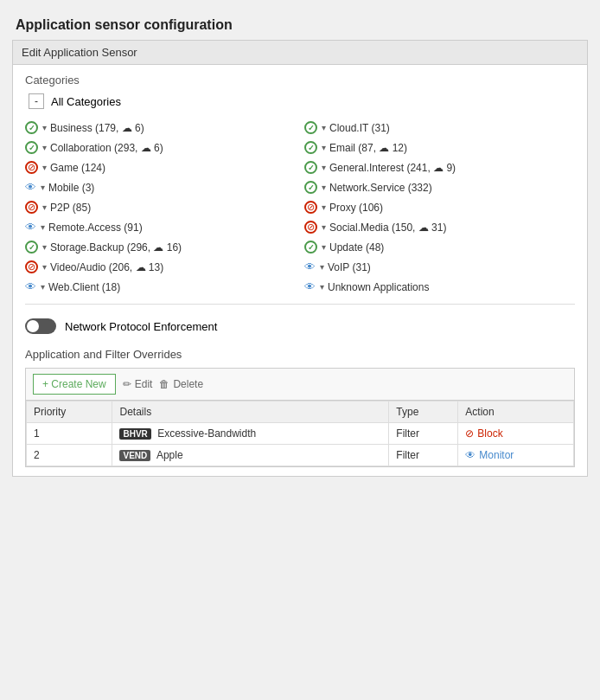 The height and width of the screenshot is (700, 600). Describe the element at coordinates (141, 327) in the screenshot. I see `network-protocol-label: Network Protocol Enforcement` at that location.